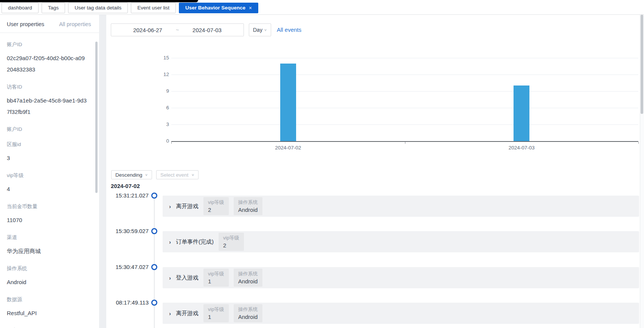  I want to click on close-icon: ×, so click(250, 8).